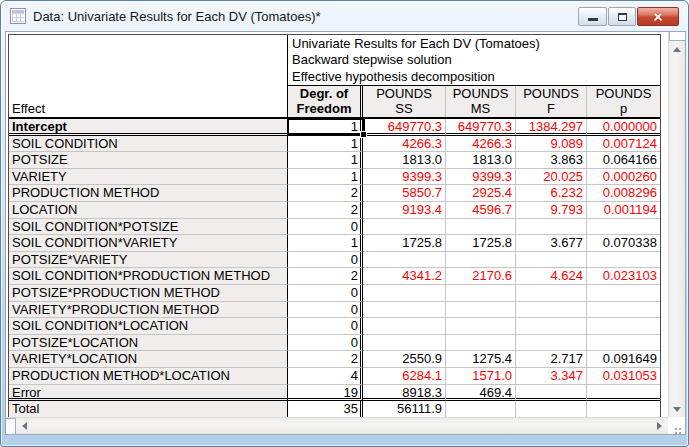 This screenshot has width=689, height=447. What do you see at coordinates (404, 410) in the screenshot?
I see `ss-cell: 56111.9` at bounding box center [404, 410].